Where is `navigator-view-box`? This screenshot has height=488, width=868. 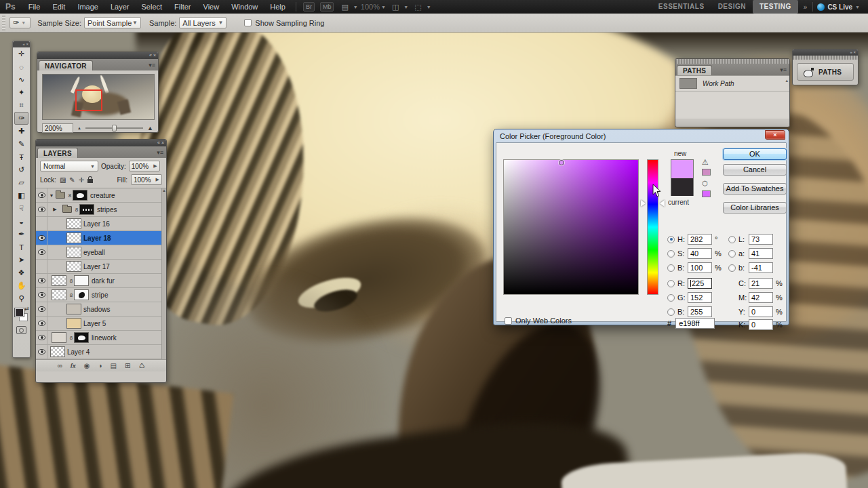
navigator-view-box is located at coordinates (89, 100).